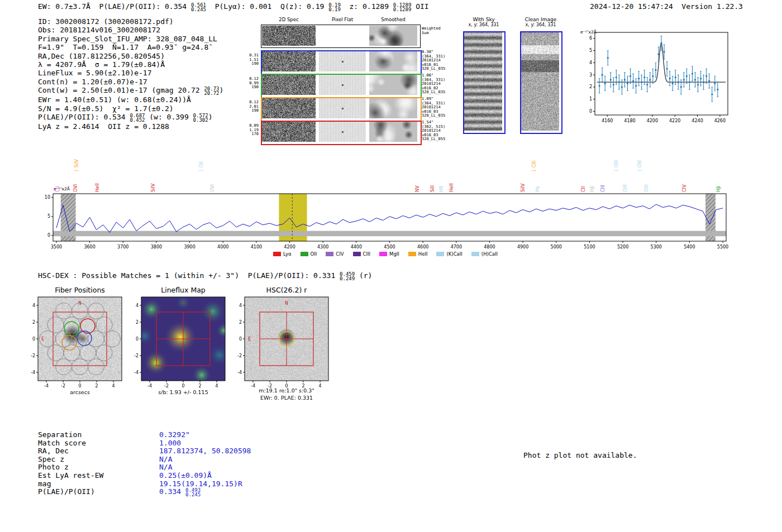 Image resolution: width=782 pixels, height=532 pixels. I want to click on legend-item: OII, so click(309, 254).